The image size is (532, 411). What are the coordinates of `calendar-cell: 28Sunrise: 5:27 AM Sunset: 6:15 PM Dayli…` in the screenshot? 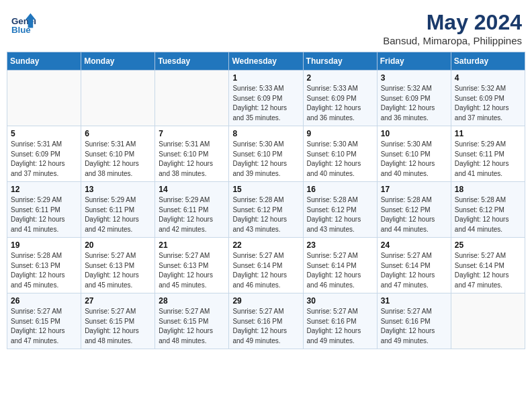 It's located at (192, 321).